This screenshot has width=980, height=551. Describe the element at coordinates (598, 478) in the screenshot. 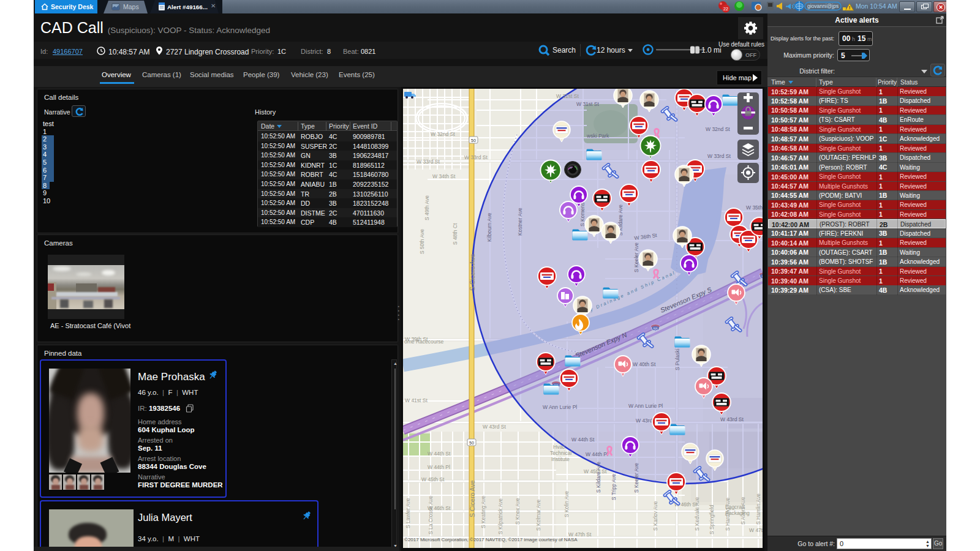

I see `svg-text: S Kildare Ave` at that location.